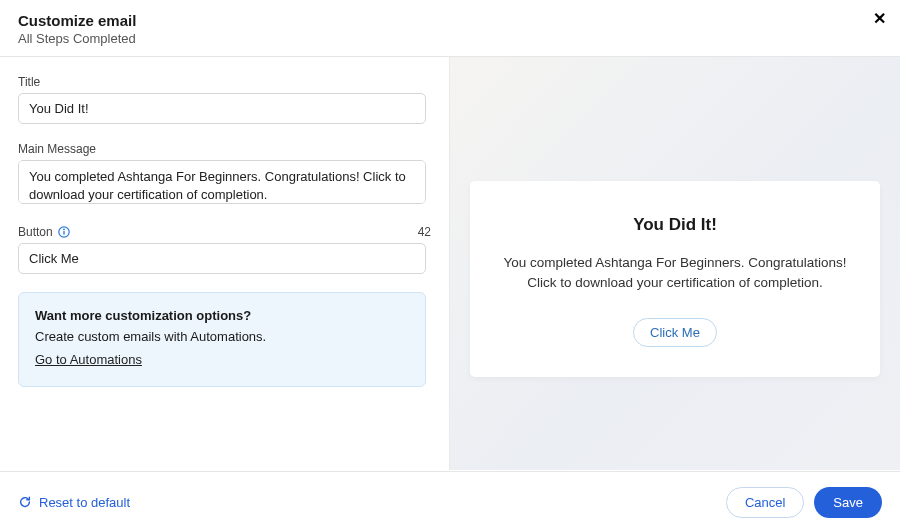  Describe the element at coordinates (224, 250) in the screenshot. I see `button-field-wrap: Button 42` at that location.